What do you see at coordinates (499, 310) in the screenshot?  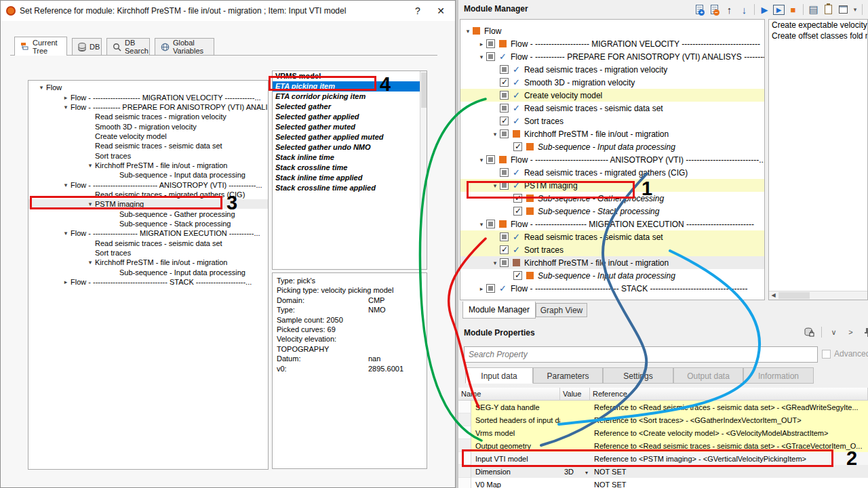 I see `tab-module-manager: Module Manager` at bounding box center [499, 310].